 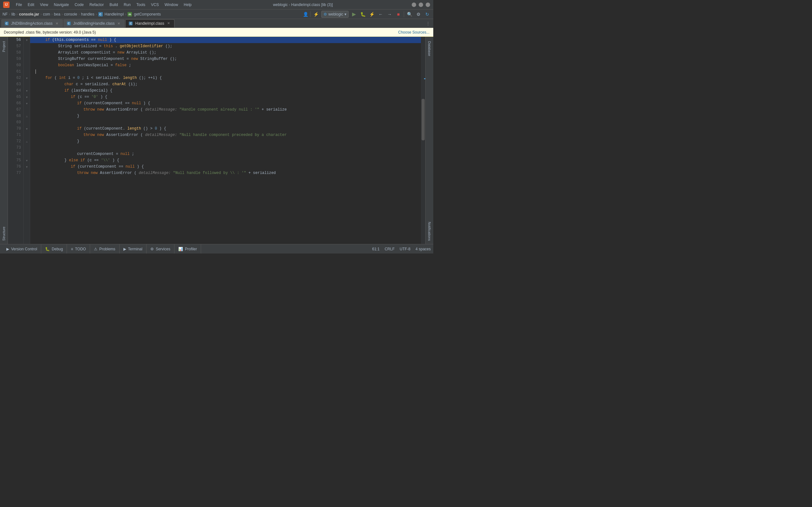 What do you see at coordinates (155, 5) in the screenshot?
I see `menu-vcs: VCS` at bounding box center [155, 5].